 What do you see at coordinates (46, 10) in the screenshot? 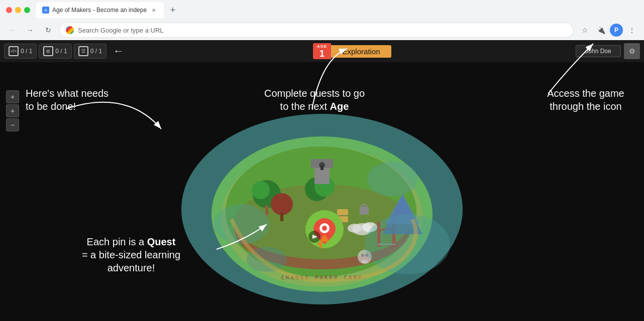
I see `tab-favicon: A` at bounding box center [46, 10].